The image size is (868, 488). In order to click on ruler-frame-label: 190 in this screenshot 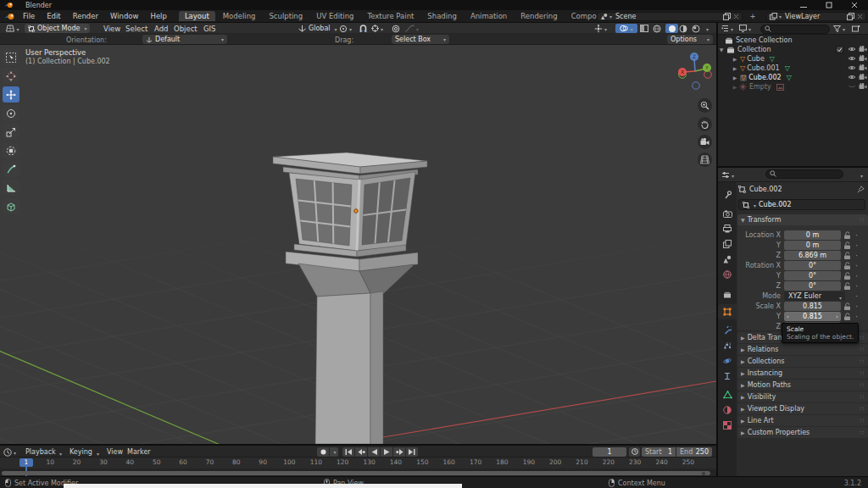, I will do `click(529, 463)`.